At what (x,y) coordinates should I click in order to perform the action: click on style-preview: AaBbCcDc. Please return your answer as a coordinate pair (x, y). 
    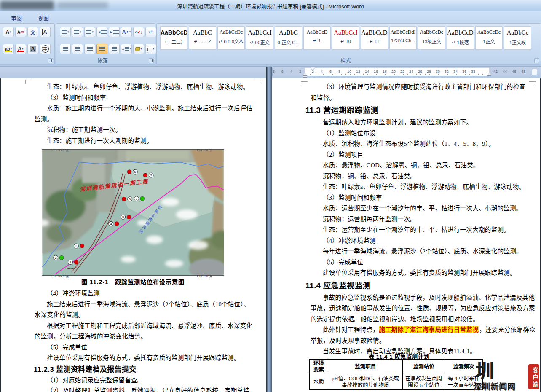
    Looking at the image, I should click on (489, 32).